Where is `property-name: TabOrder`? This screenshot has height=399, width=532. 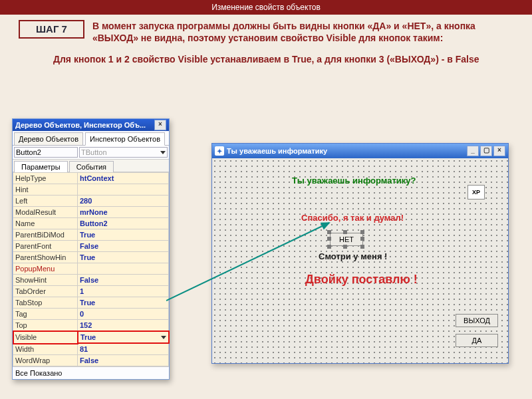 property-name: TabOrder is located at coordinates (45, 291).